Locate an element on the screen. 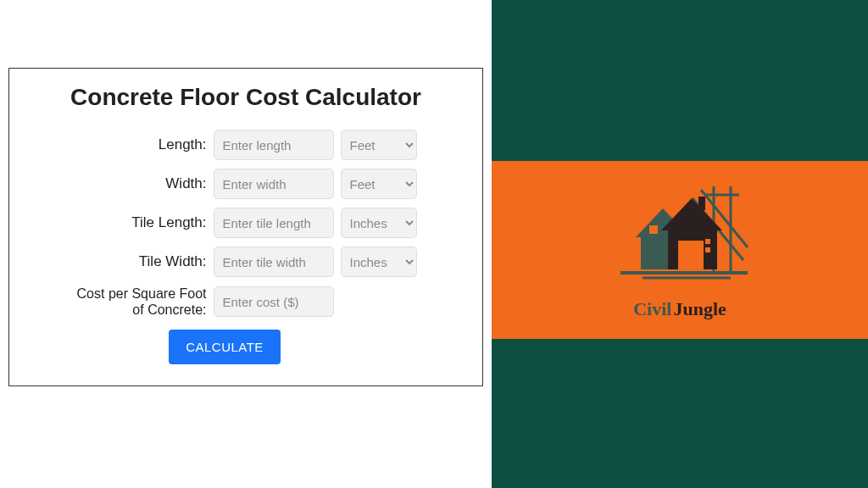  length-label: Length: is located at coordinates (141, 145).